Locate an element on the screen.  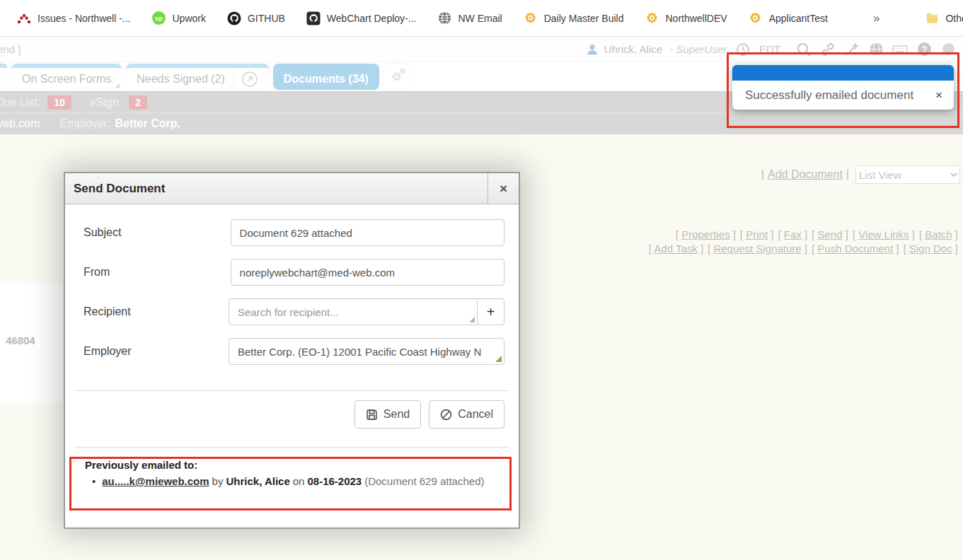
cancel-button: Cancel is located at coordinates (467, 414).